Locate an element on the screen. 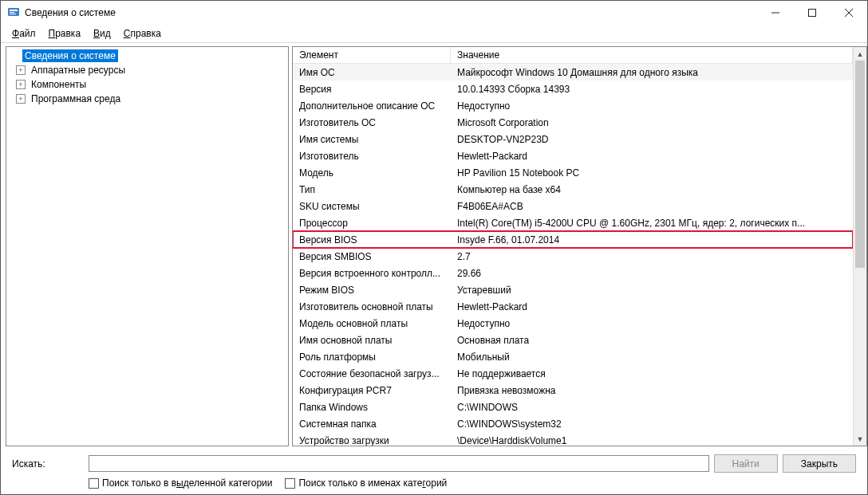  cell-key: Состояние безопасной загруз... is located at coordinates (372, 374).